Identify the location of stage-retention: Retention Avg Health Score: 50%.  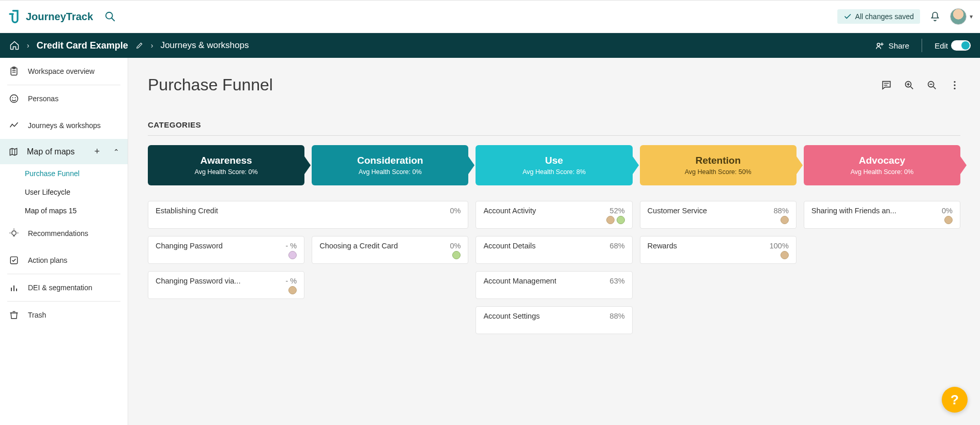
(718, 165).